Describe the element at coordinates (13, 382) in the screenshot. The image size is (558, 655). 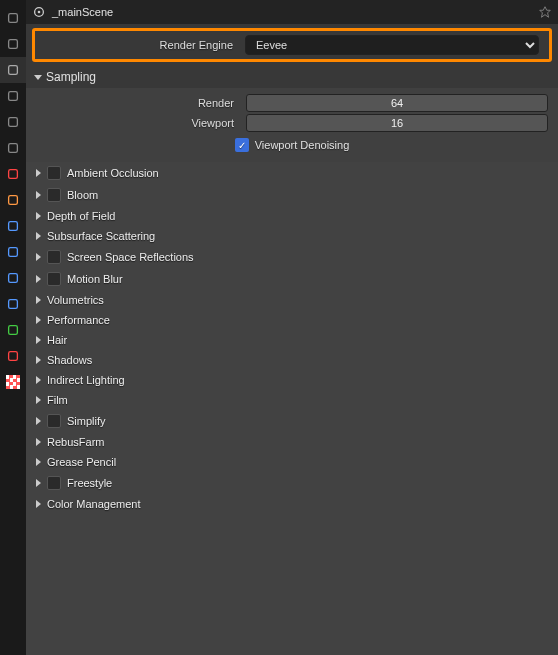
I see `texture-icon` at that location.